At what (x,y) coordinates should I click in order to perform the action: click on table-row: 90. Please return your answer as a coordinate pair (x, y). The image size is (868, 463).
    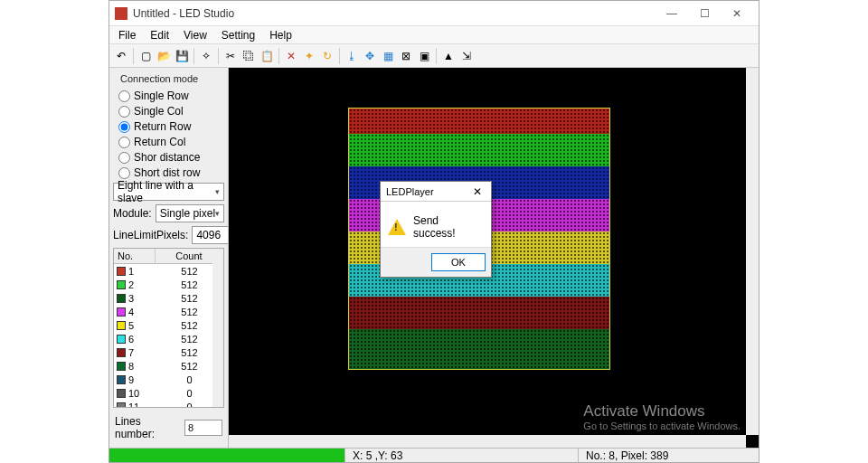
    Looking at the image, I should click on (168, 380).